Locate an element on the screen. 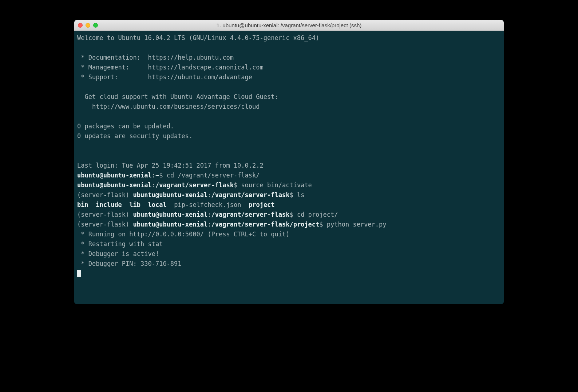 The height and width of the screenshot is (392, 578). title-bar: 1. ubuntu@ubuntu-xenial: /vagrant/server… is located at coordinates (289, 25).